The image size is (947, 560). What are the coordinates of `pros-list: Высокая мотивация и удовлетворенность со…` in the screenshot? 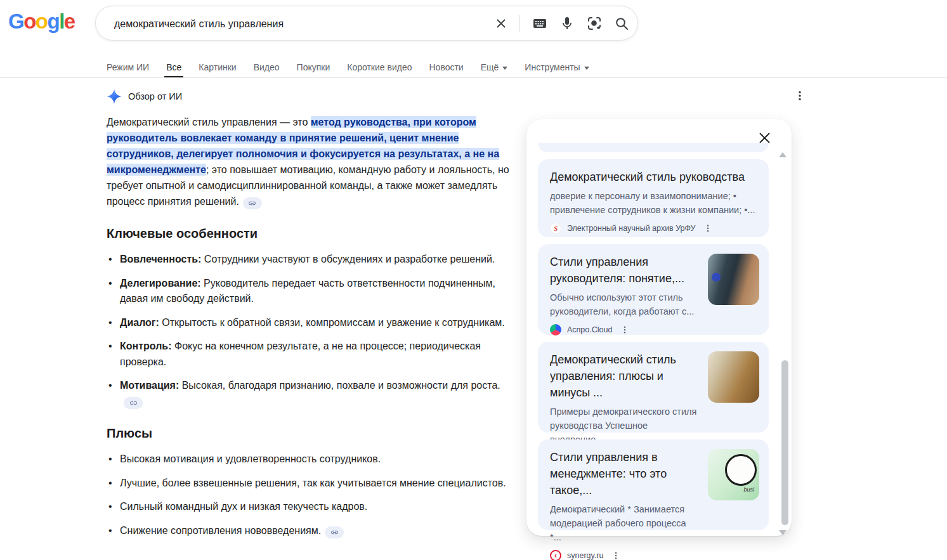 It's located at (311, 495).